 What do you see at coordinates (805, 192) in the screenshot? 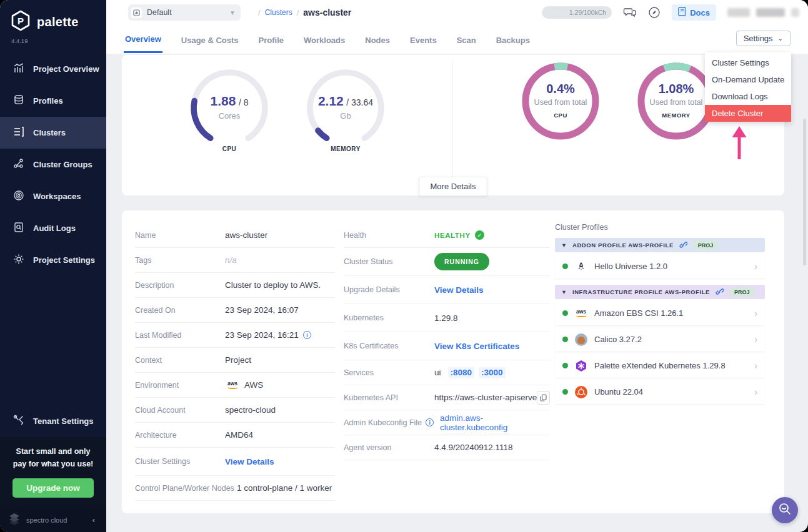
I see `scrollbar-thumb` at bounding box center [805, 192].